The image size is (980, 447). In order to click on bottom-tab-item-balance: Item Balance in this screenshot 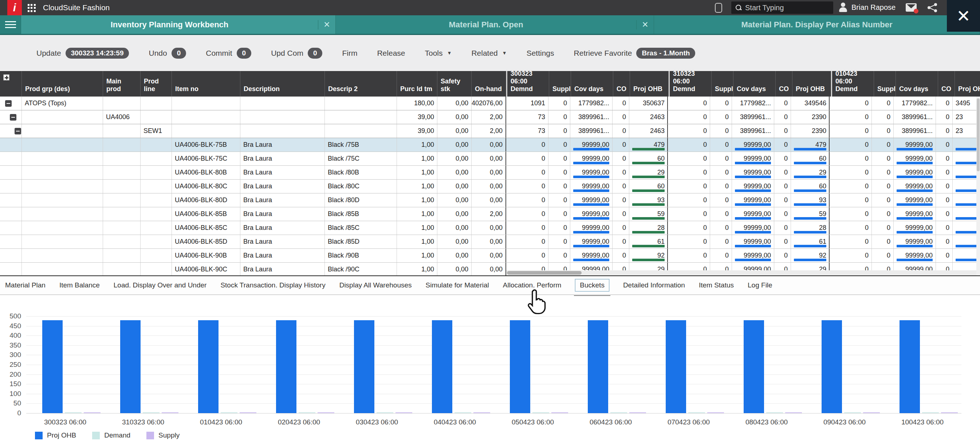, I will do `click(80, 285)`.